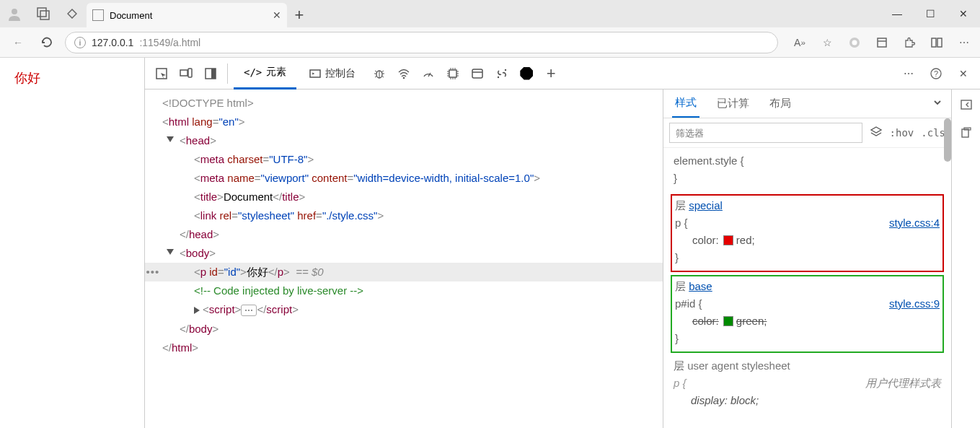 Image resolution: width=980 pixels, height=428 pixels. I want to click on close-window-button: ✕, so click(963, 14).